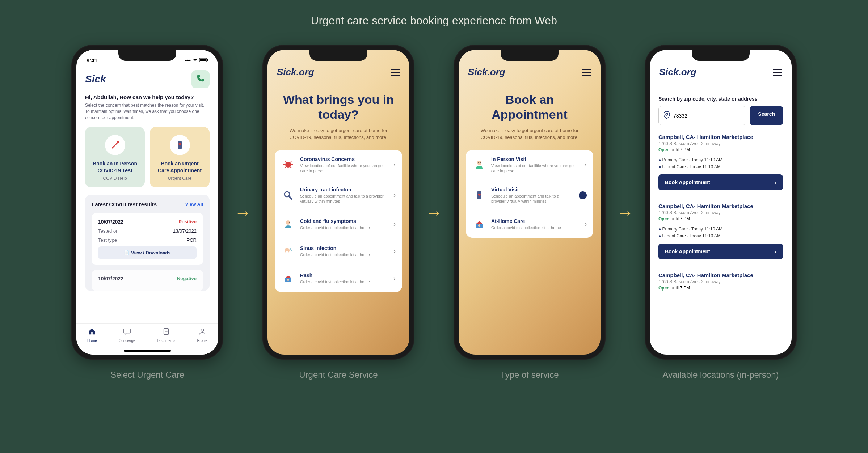  I want to click on page-heading: Book an Appointment, so click(530, 104).